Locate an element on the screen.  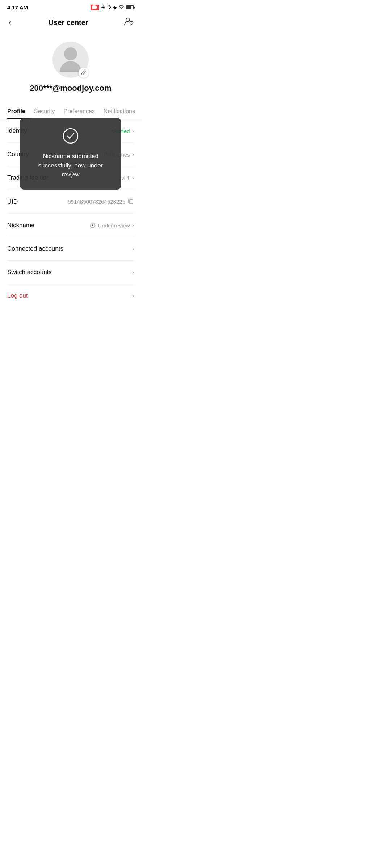
uid-label: UID is located at coordinates (12, 202).